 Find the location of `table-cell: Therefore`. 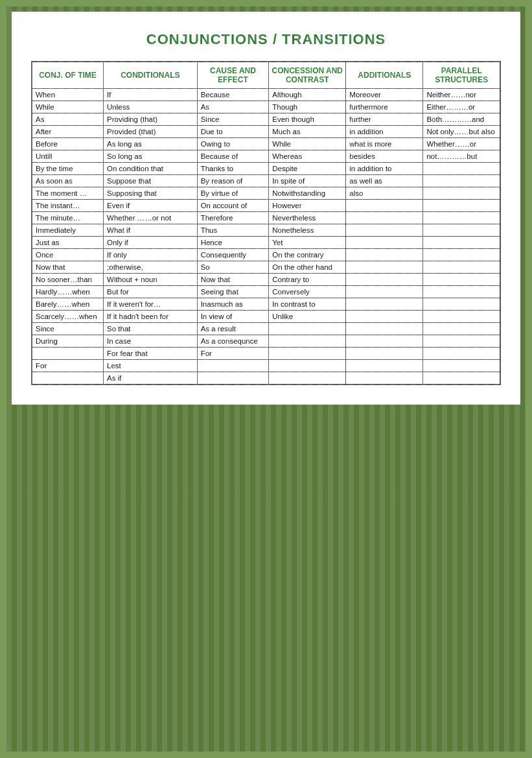

table-cell: Therefore is located at coordinates (233, 218).